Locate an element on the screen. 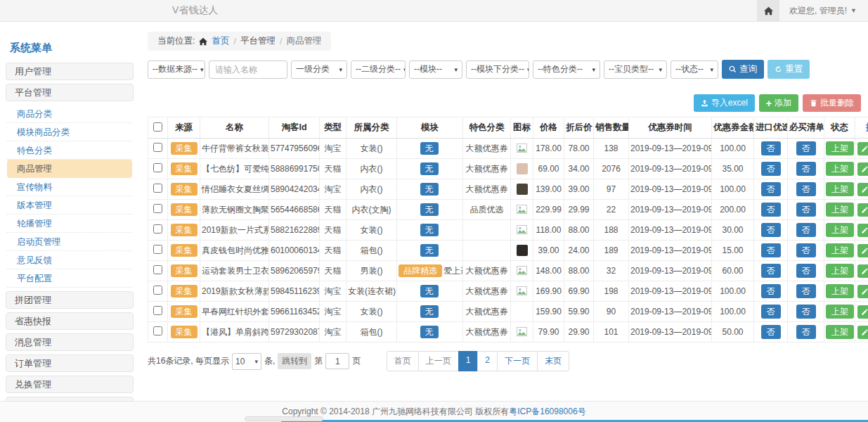 The image size is (868, 422). home-button is located at coordinates (768, 11).